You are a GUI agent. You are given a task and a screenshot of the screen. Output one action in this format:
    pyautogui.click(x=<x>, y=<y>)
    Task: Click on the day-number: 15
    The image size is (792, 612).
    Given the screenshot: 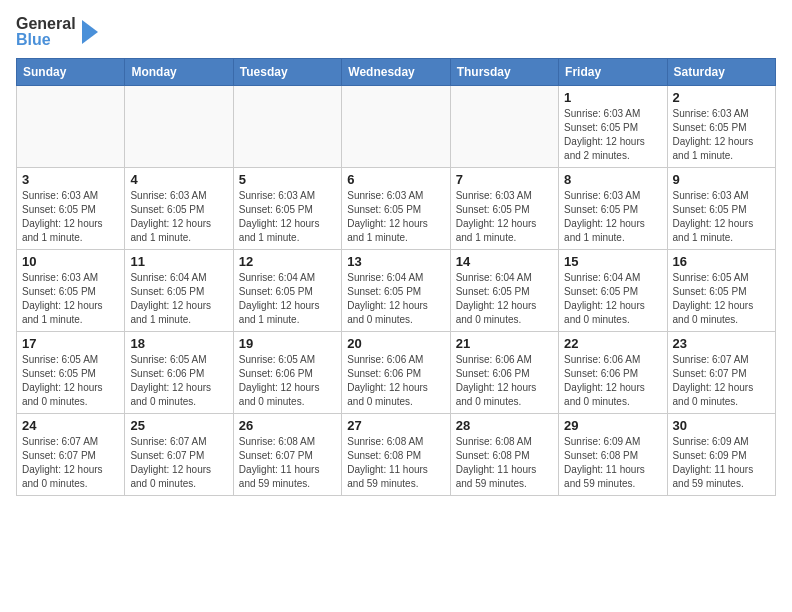 What is the action you would take?
    pyautogui.click(x=612, y=262)
    